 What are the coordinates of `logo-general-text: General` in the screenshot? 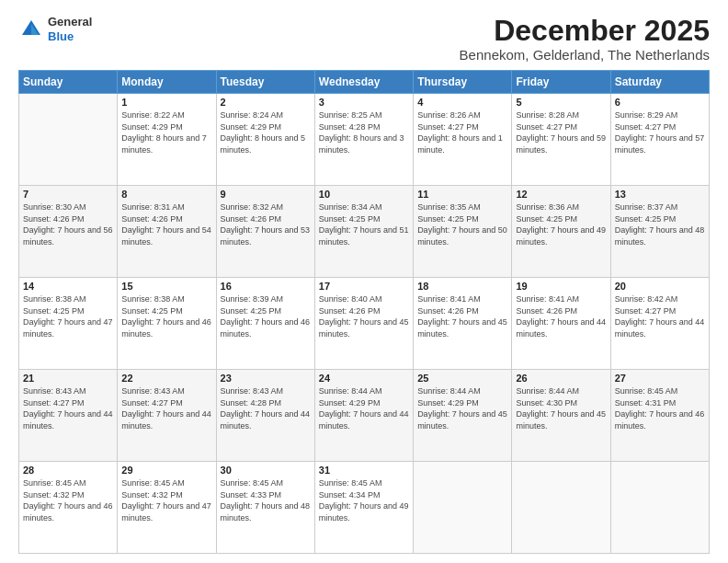 It's located at (70, 22).